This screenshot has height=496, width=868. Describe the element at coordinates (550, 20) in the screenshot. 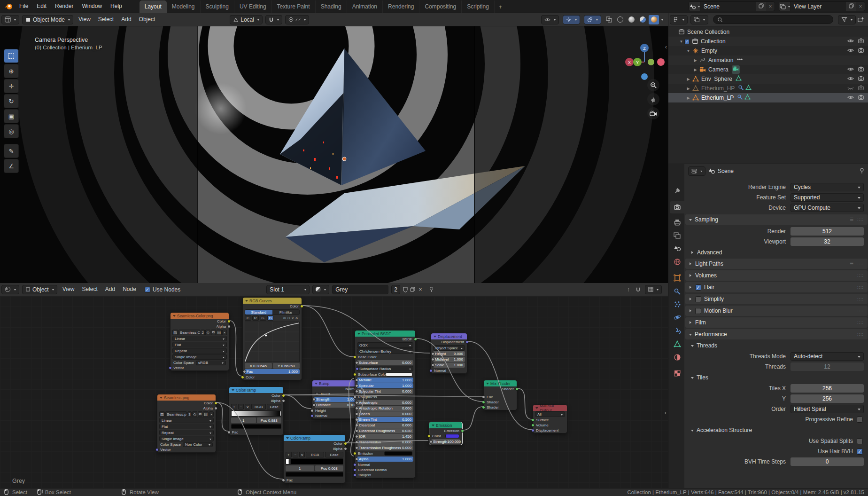

I see `show-object-types-dropdown` at that location.